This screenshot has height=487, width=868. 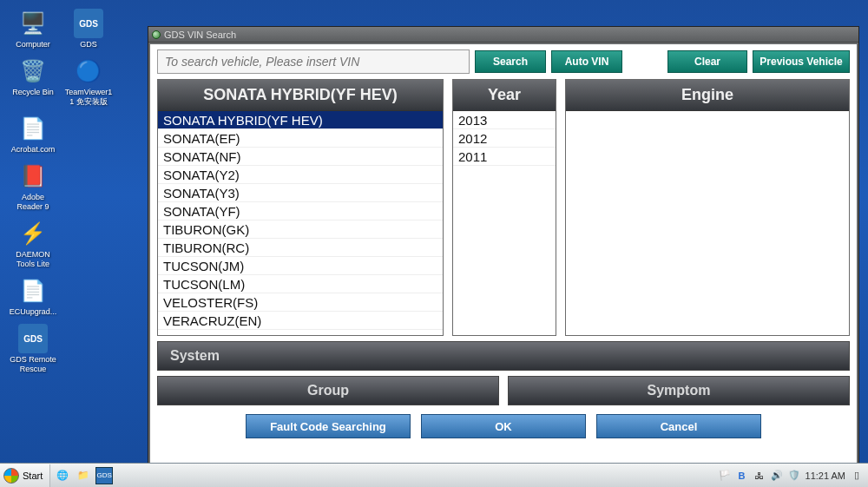 What do you see at coordinates (300, 266) in the screenshot?
I see `list-item: TUCSON(JM)` at bounding box center [300, 266].